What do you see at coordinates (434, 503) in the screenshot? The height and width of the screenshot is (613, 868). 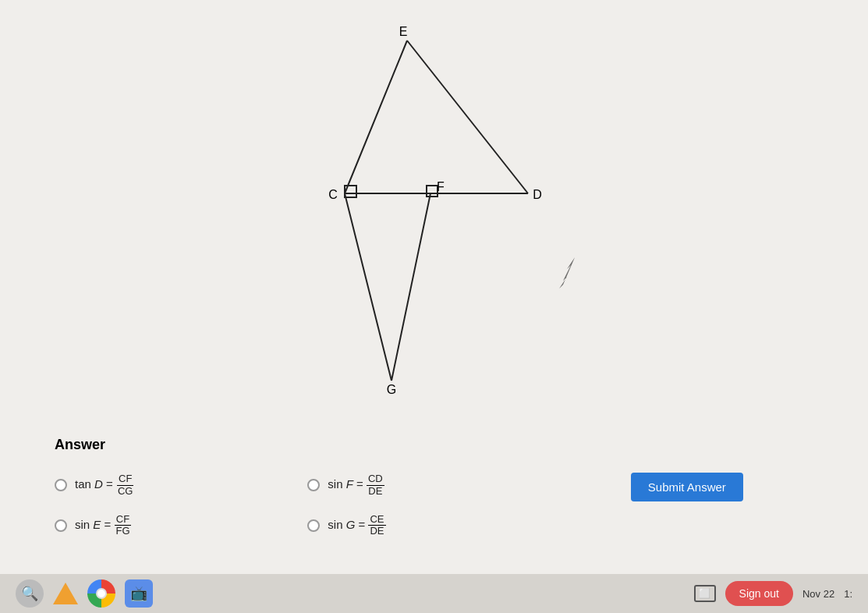 I see `options-grid: tan D = CFCG sin F = CDDE Submit Answer …` at bounding box center [434, 503].